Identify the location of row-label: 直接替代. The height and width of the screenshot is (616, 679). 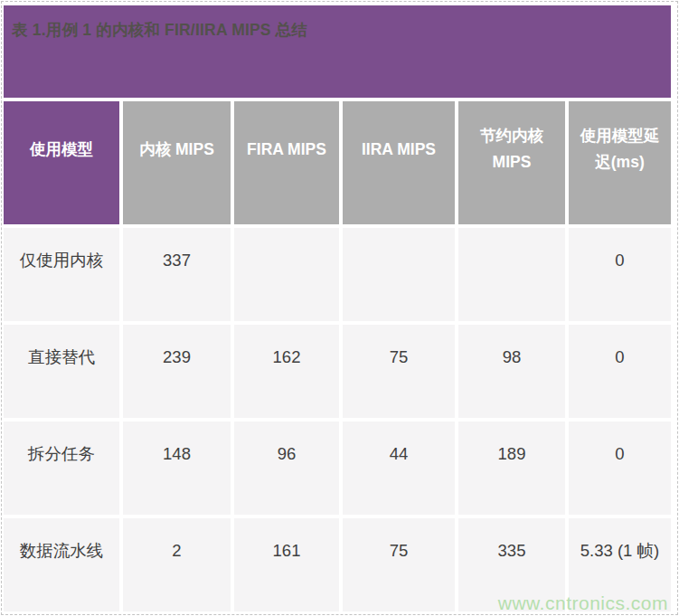
(61, 371).